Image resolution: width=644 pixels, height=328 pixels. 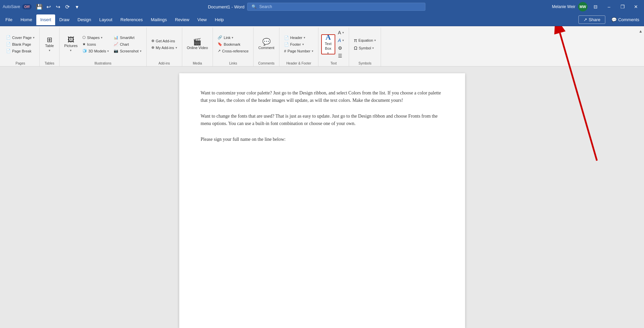 What do you see at coordinates (71, 46) in the screenshot?
I see `pictures-label: Pictures` at bounding box center [71, 46].